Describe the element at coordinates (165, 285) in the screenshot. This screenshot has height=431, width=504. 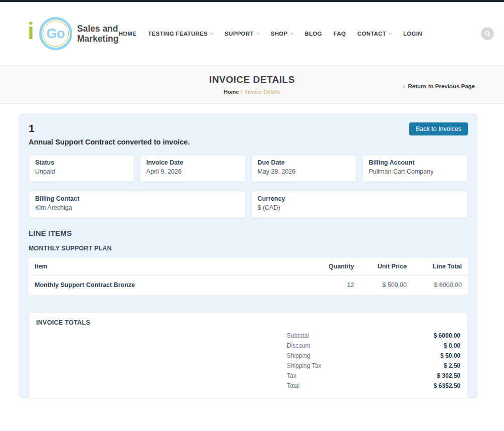
I see `line-item-name: Monthly Support Contract Bronze` at that location.